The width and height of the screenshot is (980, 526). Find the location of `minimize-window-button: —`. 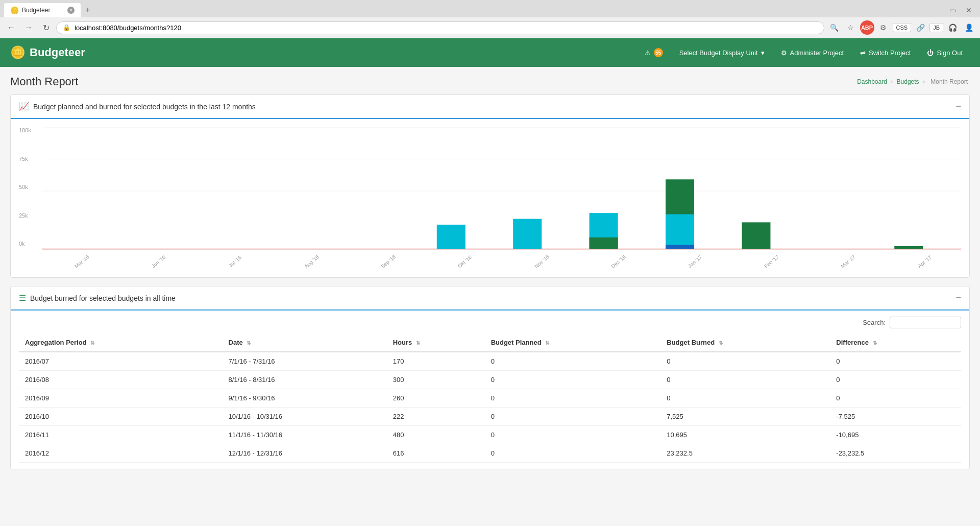

minimize-window-button: — is located at coordinates (936, 10).